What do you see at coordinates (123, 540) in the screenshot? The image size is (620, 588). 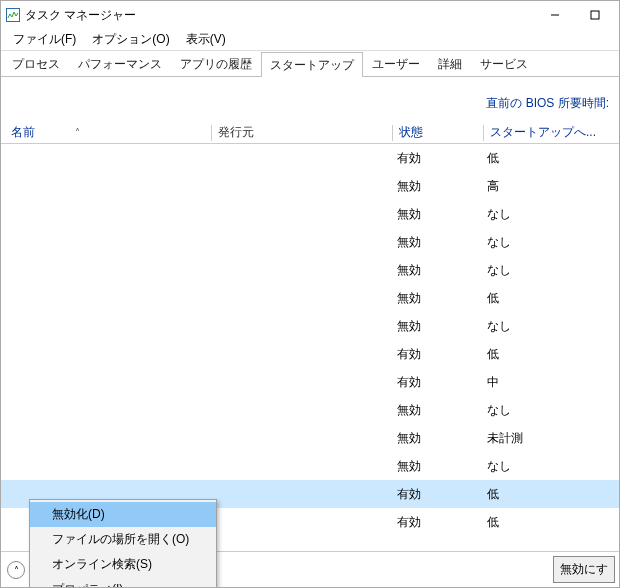 I see `ctx-open-location: ファイルの場所を開く(O)` at bounding box center [123, 540].